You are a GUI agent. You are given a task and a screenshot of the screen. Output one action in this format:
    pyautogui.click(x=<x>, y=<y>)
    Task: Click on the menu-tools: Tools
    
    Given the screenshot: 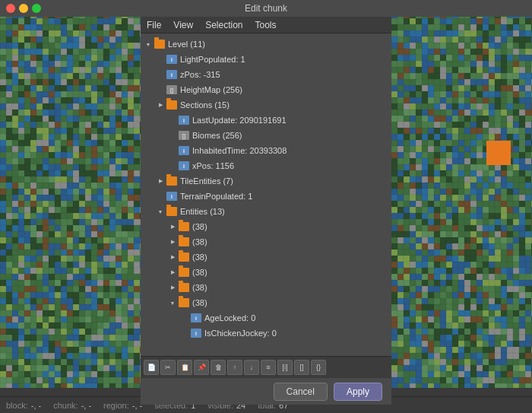 What is the action you would take?
    pyautogui.click(x=266, y=25)
    